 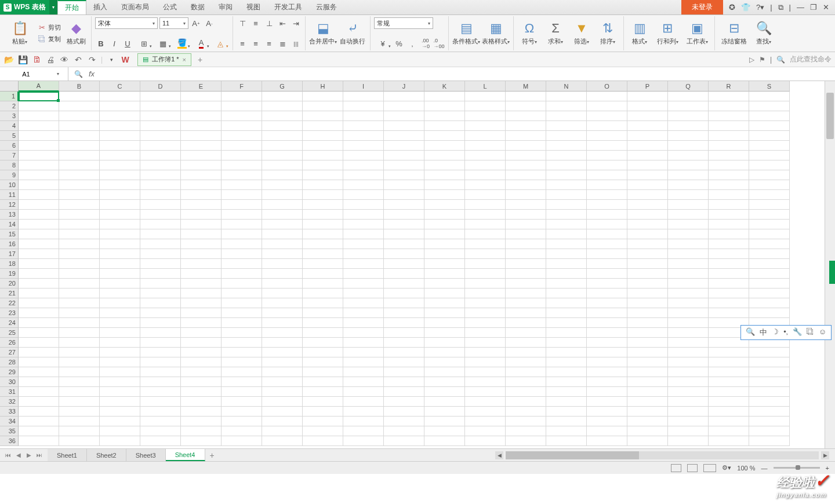 I want to click on undo-icon: ↶, so click(x=78, y=60).